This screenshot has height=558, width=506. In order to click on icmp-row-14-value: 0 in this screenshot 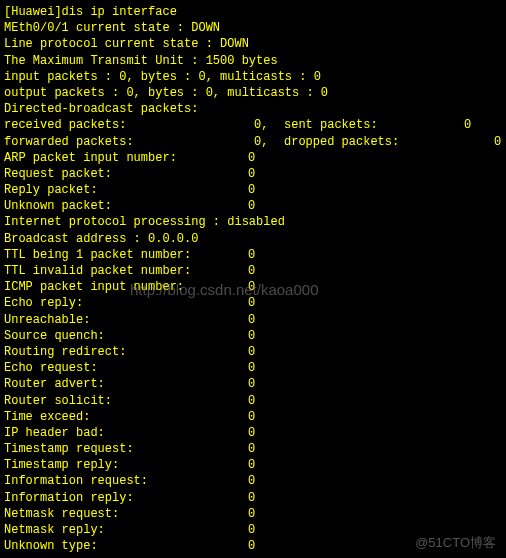, I will do `click(252, 530)`.